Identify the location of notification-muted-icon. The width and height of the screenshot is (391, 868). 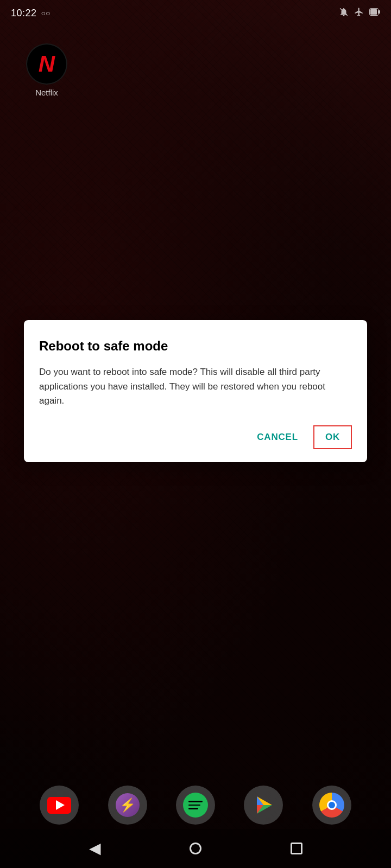
(344, 13).